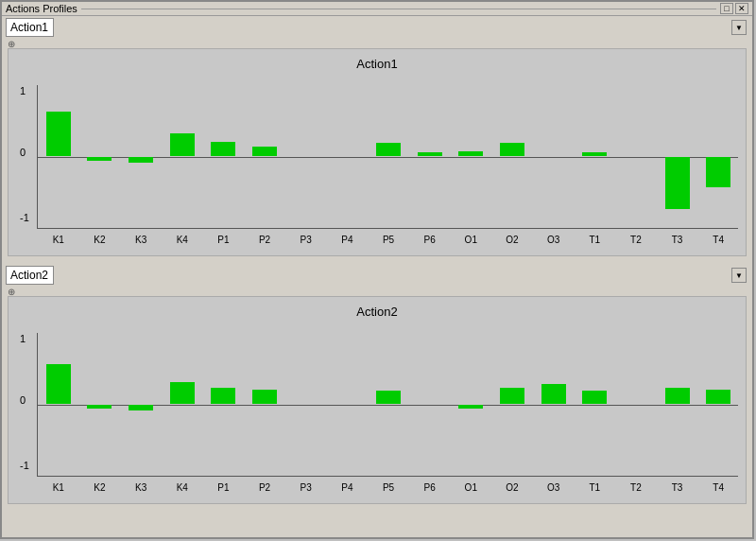  I want to click on chart2-select-wrapper: Action1 Action2 ▼, so click(377, 275).